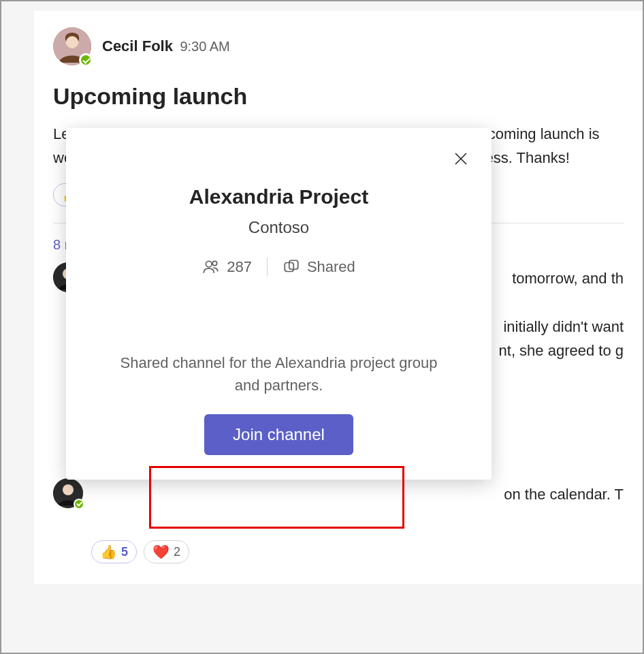 The image size is (644, 654). I want to click on heart-icon: ❤️, so click(161, 552).